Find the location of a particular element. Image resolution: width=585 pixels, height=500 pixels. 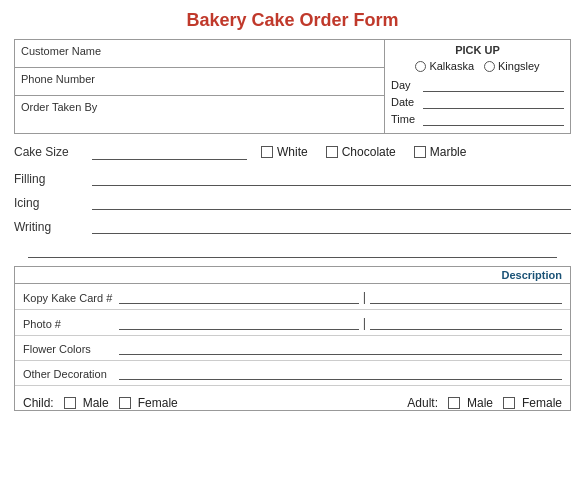

marble-checkbox is located at coordinates (420, 152).